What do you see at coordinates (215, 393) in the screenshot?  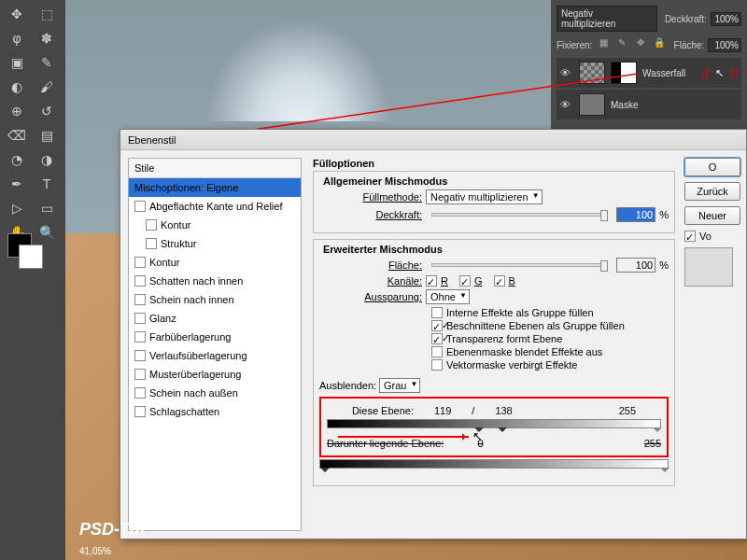 I see `style-item: Schein nach außen` at bounding box center [215, 393].